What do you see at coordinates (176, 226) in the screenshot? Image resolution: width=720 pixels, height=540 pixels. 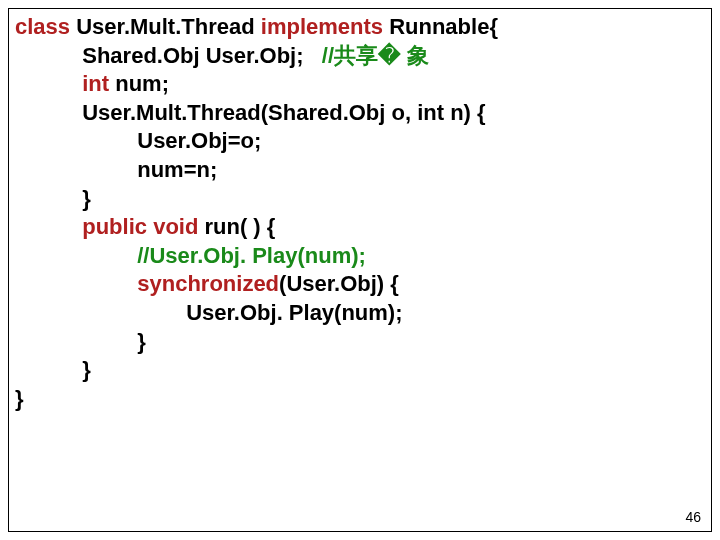 I see `keyword-void: void` at bounding box center [176, 226].